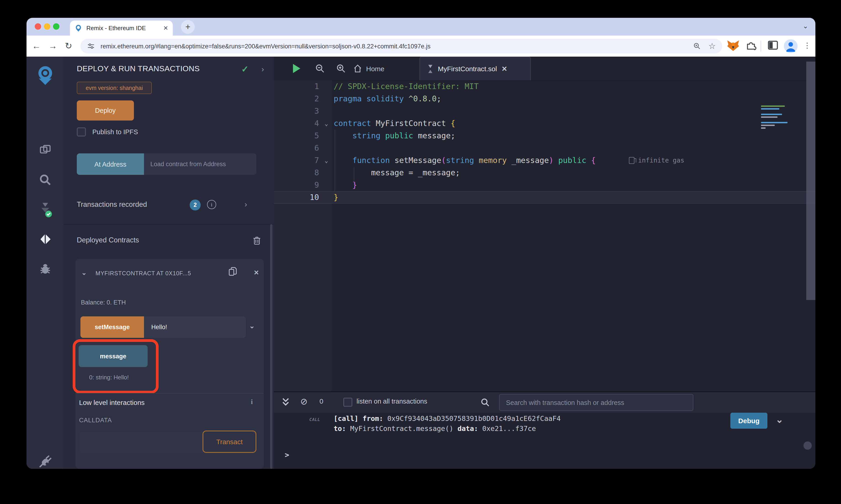 This screenshot has height=504, width=841. Describe the element at coordinates (105, 111) in the screenshot. I see `deploy-button: Deploy` at that location.